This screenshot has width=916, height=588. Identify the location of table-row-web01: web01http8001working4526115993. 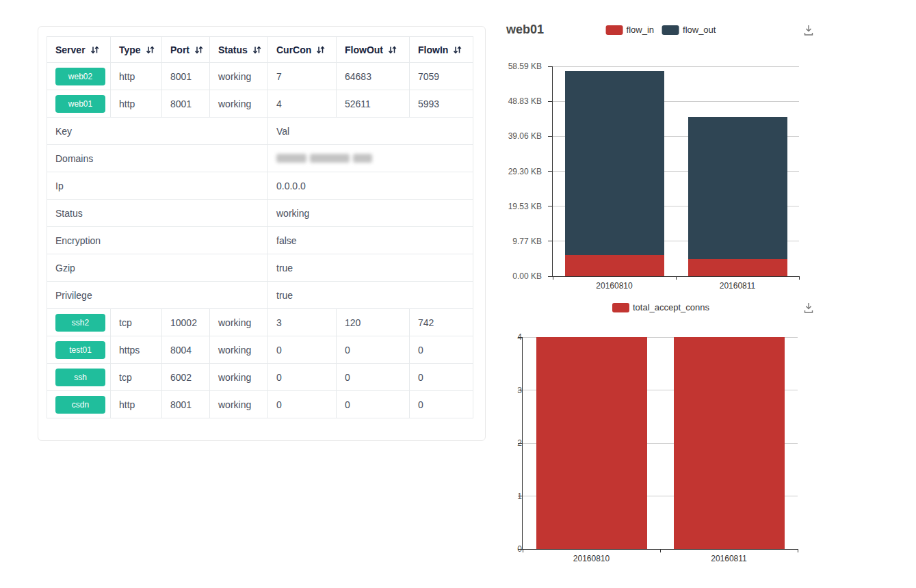
(260, 104).